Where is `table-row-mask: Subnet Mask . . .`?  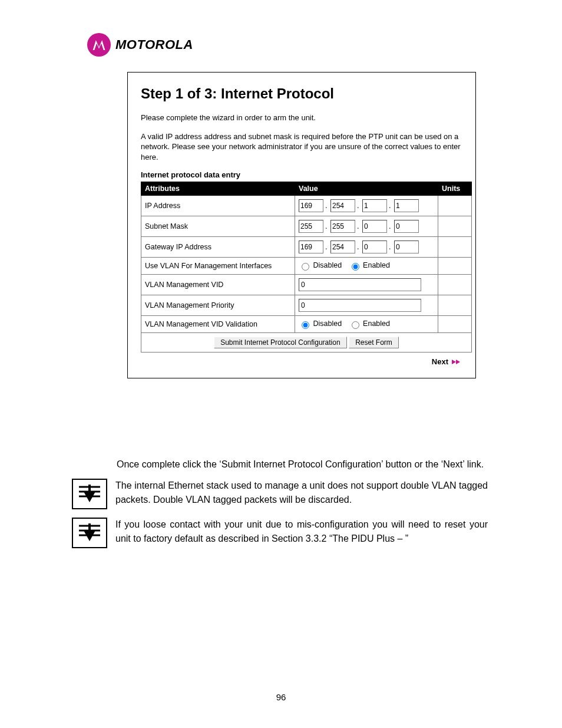 table-row-mask: Subnet Mask . . . is located at coordinates (306, 226).